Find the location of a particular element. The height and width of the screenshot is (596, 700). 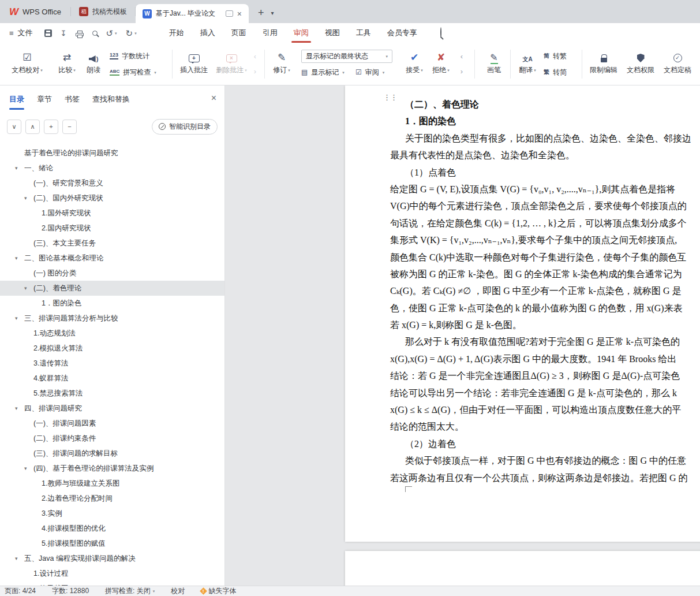

toc-item: ▾ 3.实例 is located at coordinates (112, 513).